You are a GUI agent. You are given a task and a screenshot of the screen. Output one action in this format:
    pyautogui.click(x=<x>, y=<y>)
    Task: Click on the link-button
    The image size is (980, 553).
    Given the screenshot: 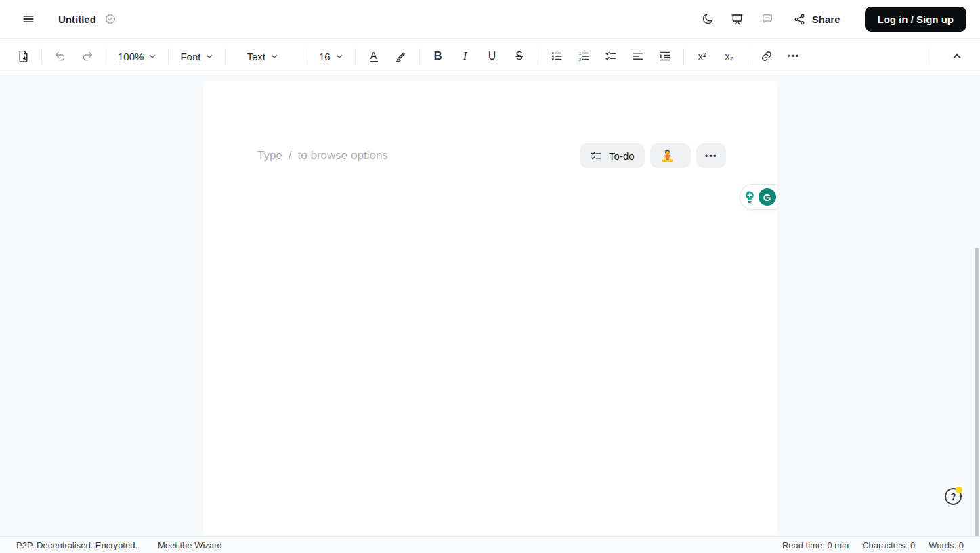 What is the action you would take?
    pyautogui.click(x=767, y=56)
    